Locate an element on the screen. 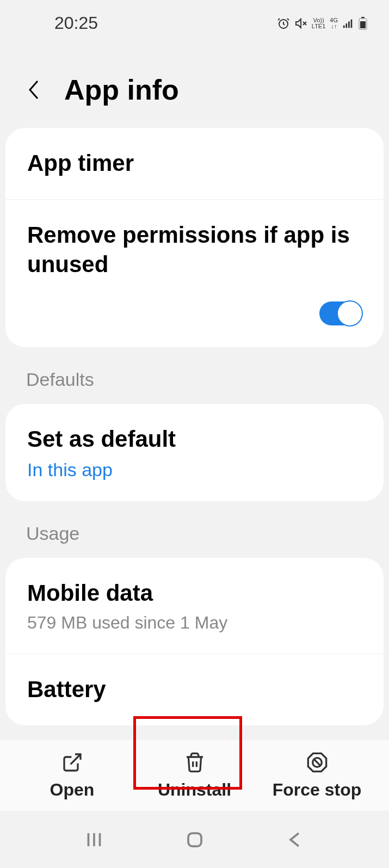 The width and height of the screenshot is (389, 868). open-icon is located at coordinates (72, 762).